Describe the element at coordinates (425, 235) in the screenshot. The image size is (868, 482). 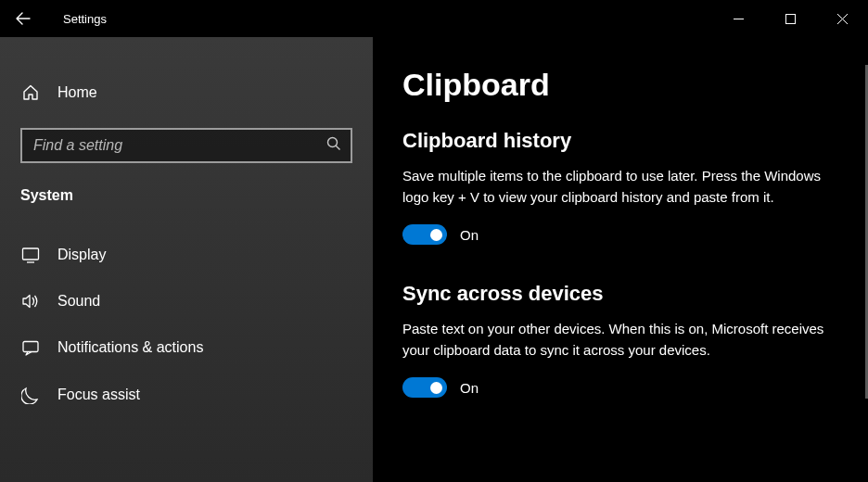
I see `clipboard-history-toggle` at that location.